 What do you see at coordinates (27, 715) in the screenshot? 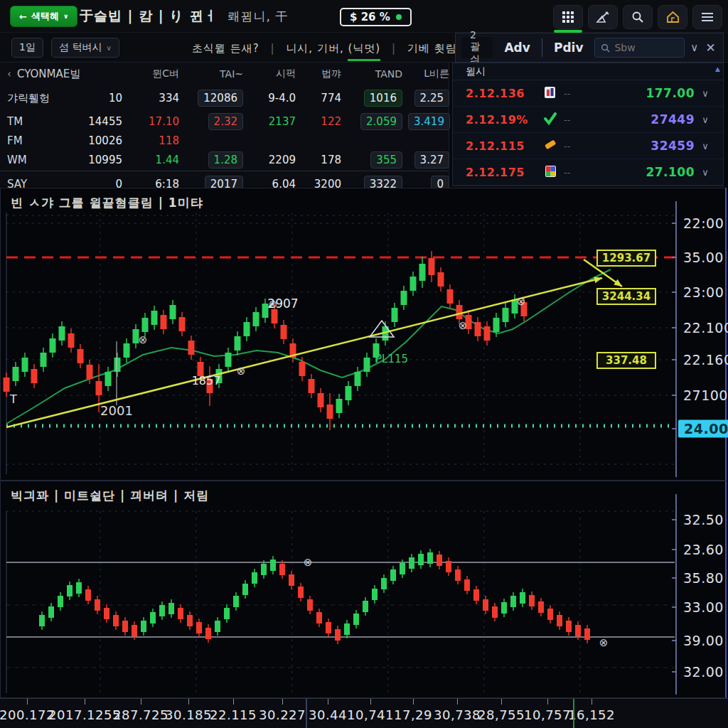
I see `x-axis-label: 200.172` at bounding box center [27, 715].